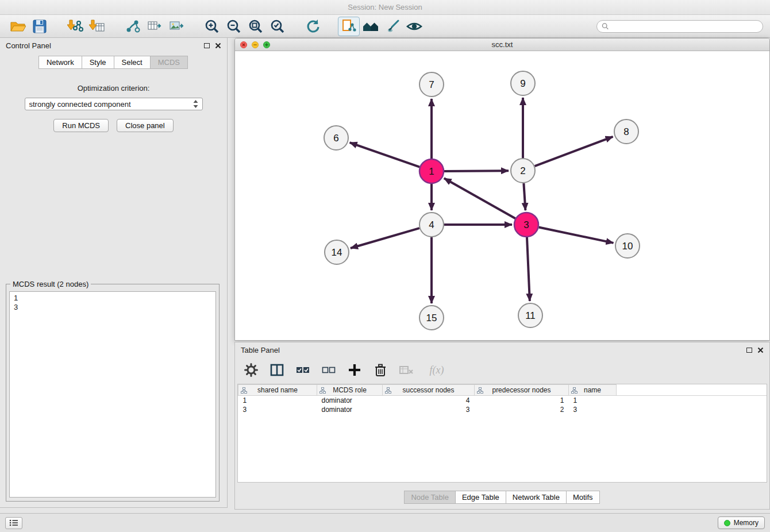 This screenshot has height=532, width=770. I want to click on mcds-result-value: 3, so click(113, 307).